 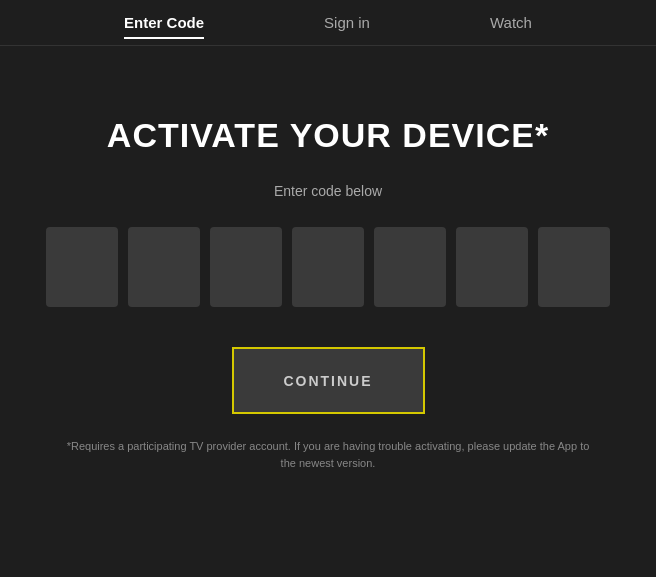 I want to click on nav-watch: Watch, so click(x=511, y=24).